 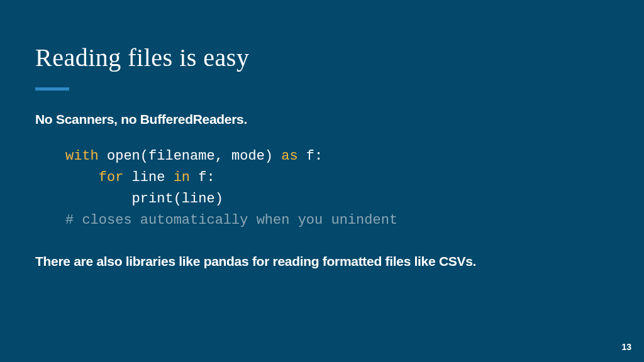 What do you see at coordinates (182, 177) in the screenshot?
I see `code-keyword: in` at bounding box center [182, 177].